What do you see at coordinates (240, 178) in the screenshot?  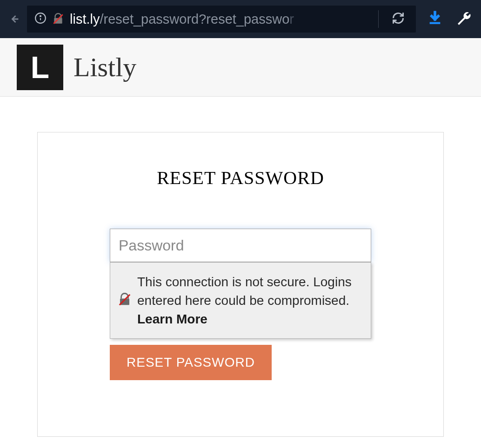 I see `form-title: RESET PASSWORD` at bounding box center [240, 178].